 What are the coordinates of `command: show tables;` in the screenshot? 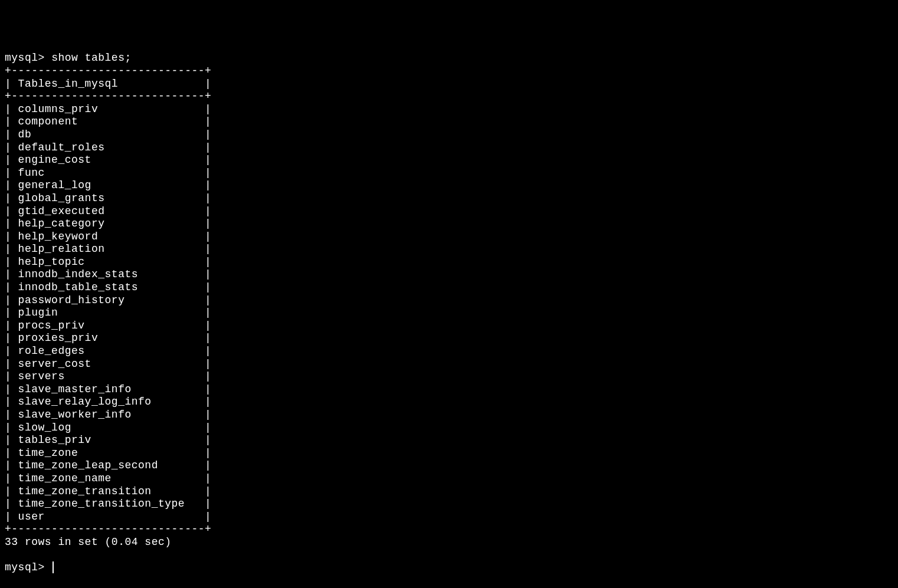 It's located at (91, 58).